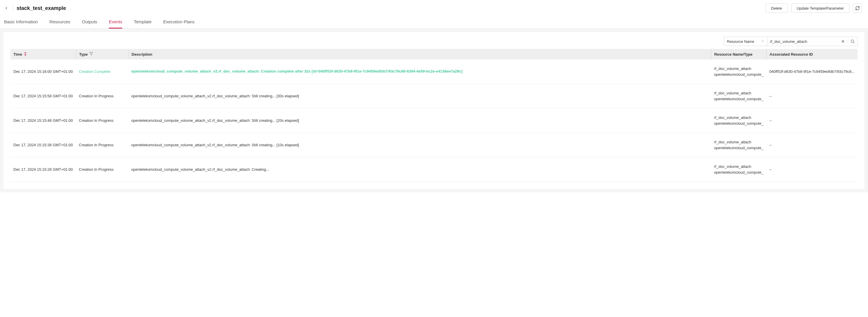 The width and height of the screenshot is (868, 317). Describe the element at coordinates (35, 8) in the screenshot. I see `header-left: stack_test_example` at that location.